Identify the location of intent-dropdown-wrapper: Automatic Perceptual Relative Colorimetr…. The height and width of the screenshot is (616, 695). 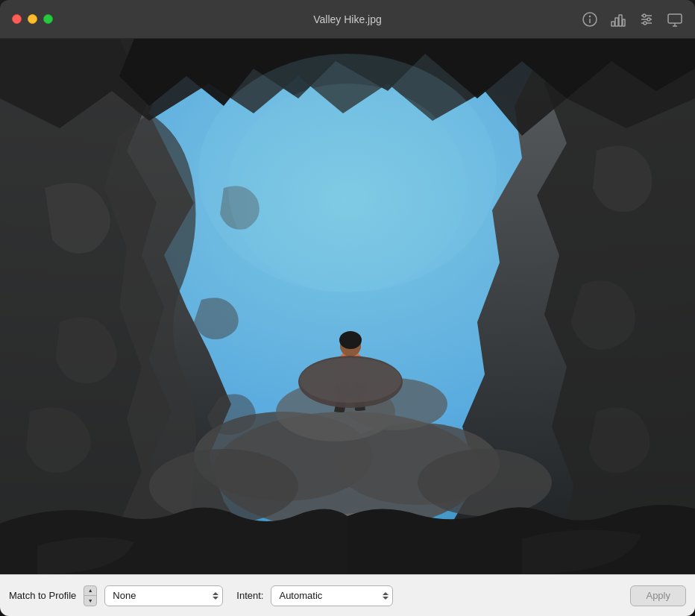
(332, 596).